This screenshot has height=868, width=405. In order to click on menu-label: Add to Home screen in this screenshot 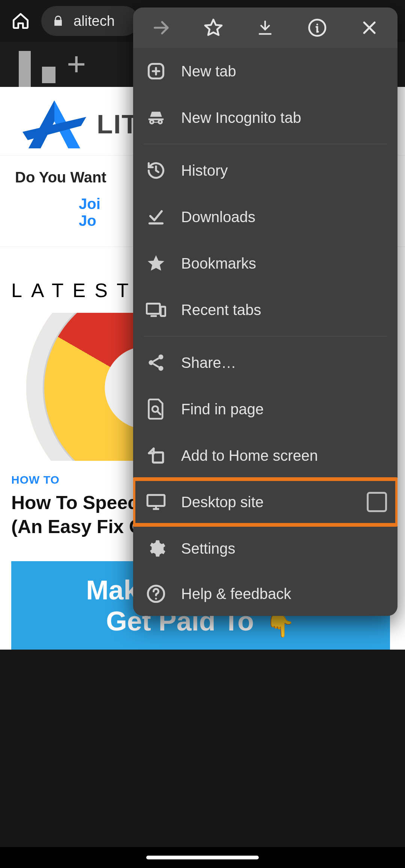, I will do `click(250, 456)`.